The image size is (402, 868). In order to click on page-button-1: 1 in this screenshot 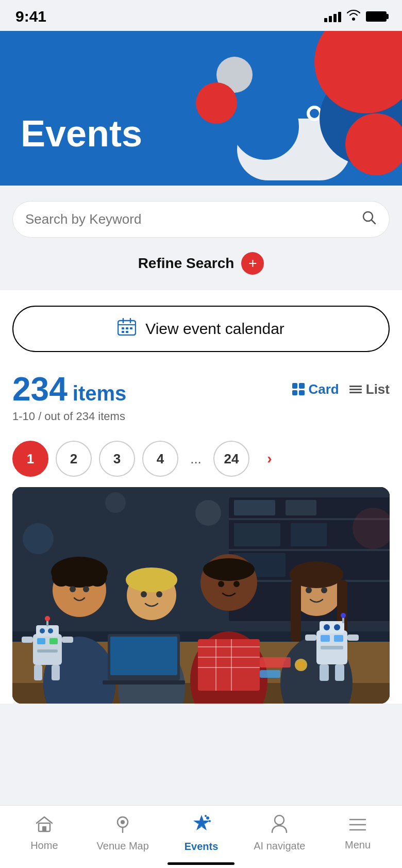, I will do `click(30, 459)`.